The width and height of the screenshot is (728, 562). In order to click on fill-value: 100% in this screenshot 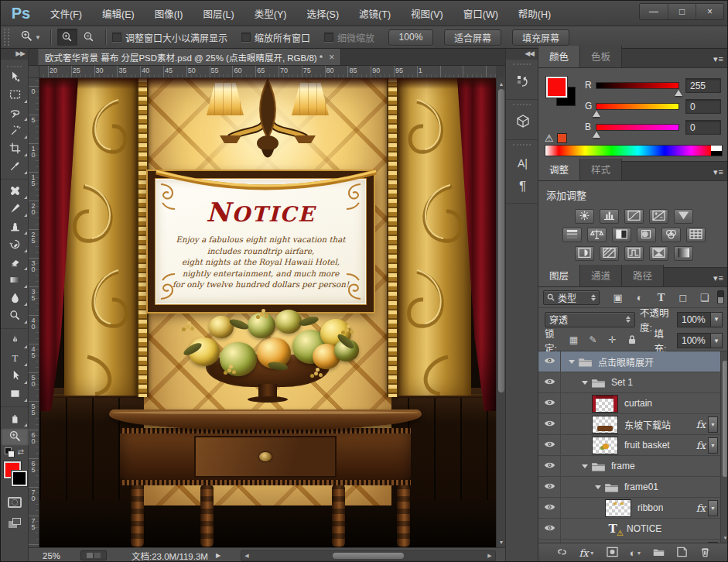, I will do `click(694, 341)`.